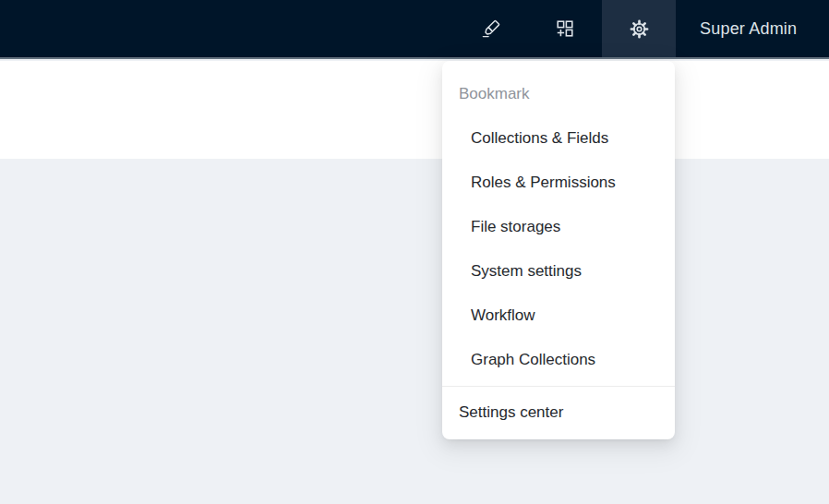  What do you see at coordinates (565, 29) in the screenshot?
I see `appstore-add-icon` at bounding box center [565, 29].